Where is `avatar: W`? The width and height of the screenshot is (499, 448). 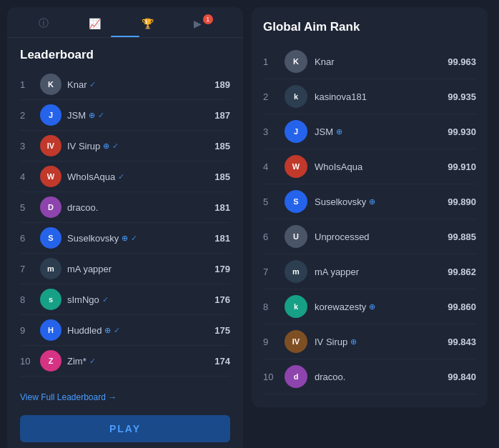 avatar: W is located at coordinates (296, 166).